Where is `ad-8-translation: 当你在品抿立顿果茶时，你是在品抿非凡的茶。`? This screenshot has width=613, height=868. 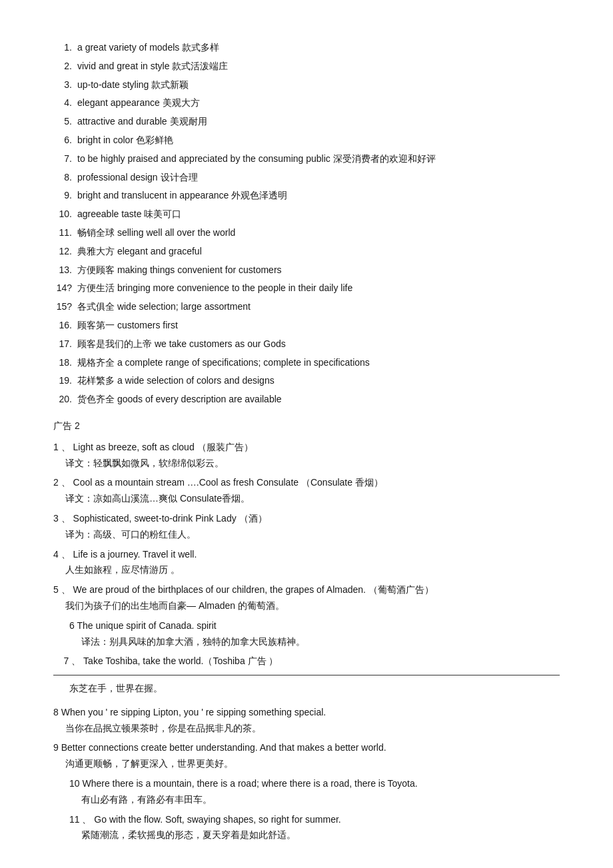
ad-8-translation: 当你在品抿立顿果茶时，你是在品抿非凡的茶。 is located at coordinates (306, 729).